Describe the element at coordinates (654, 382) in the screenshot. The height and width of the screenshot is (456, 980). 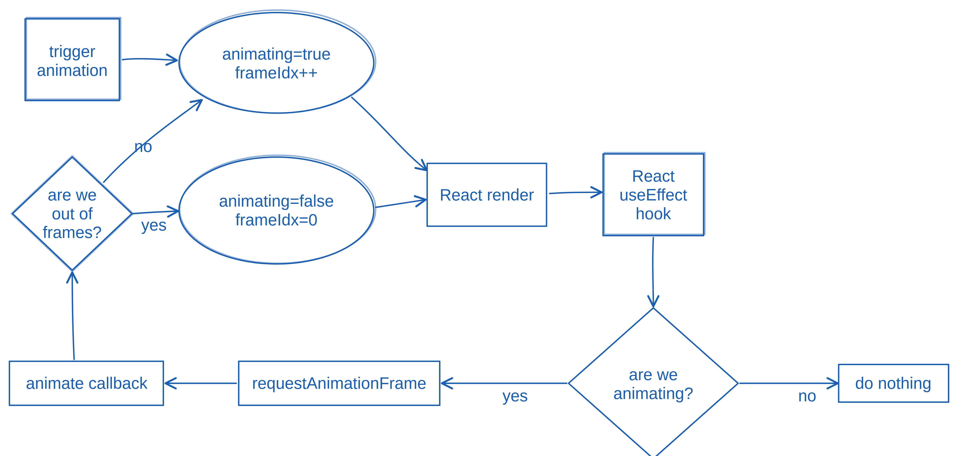
I see `node-decision-are-animating: are we animating?` at that location.